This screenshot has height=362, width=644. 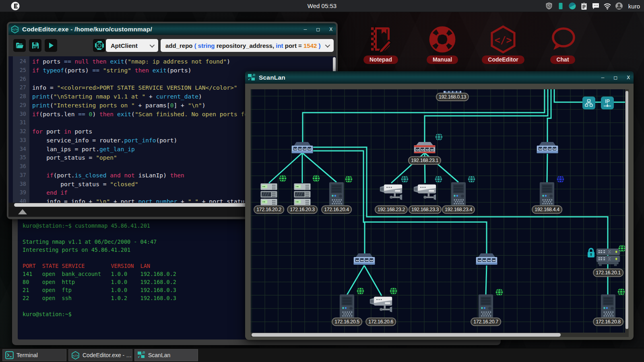 What do you see at coordinates (23, 149) in the screenshot?
I see `line-number: 34` at bounding box center [23, 149].